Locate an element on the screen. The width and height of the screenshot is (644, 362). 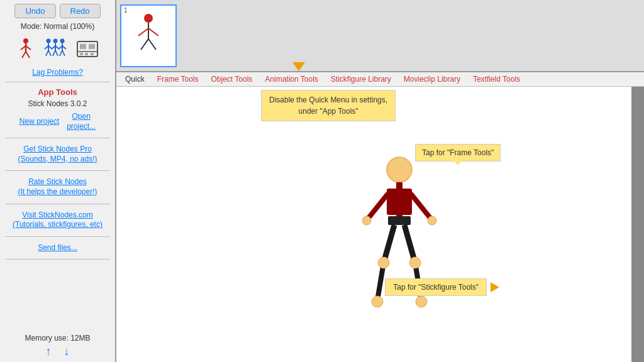
mode-label: Mode: Normal (100%) is located at coordinates (58, 26).